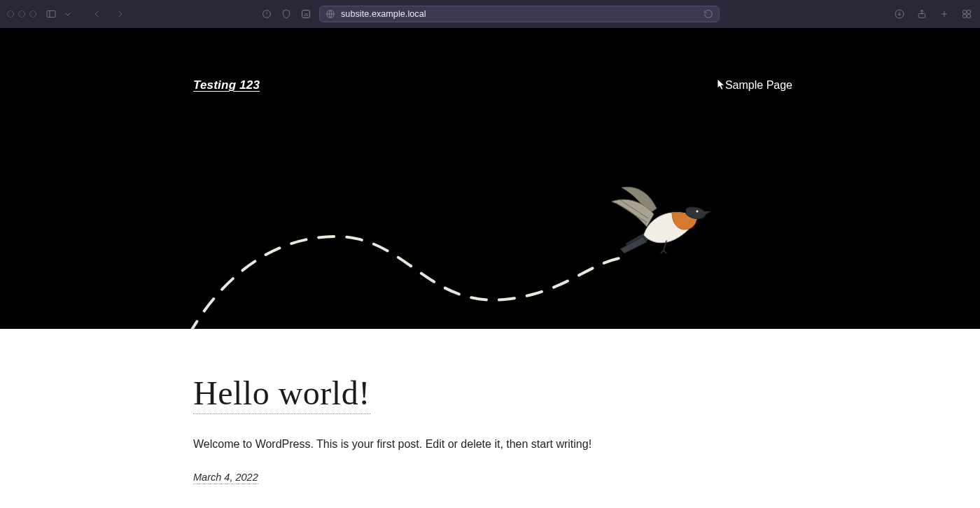 The image size is (980, 508). What do you see at coordinates (22, 14) in the screenshot?
I see `traffic-light-minimize` at bounding box center [22, 14].